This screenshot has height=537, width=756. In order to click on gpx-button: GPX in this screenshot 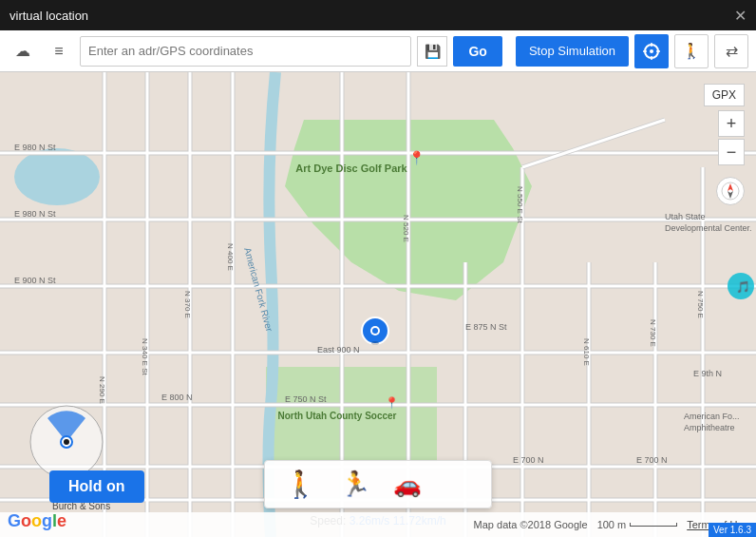, I will do `click(724, 95)`.